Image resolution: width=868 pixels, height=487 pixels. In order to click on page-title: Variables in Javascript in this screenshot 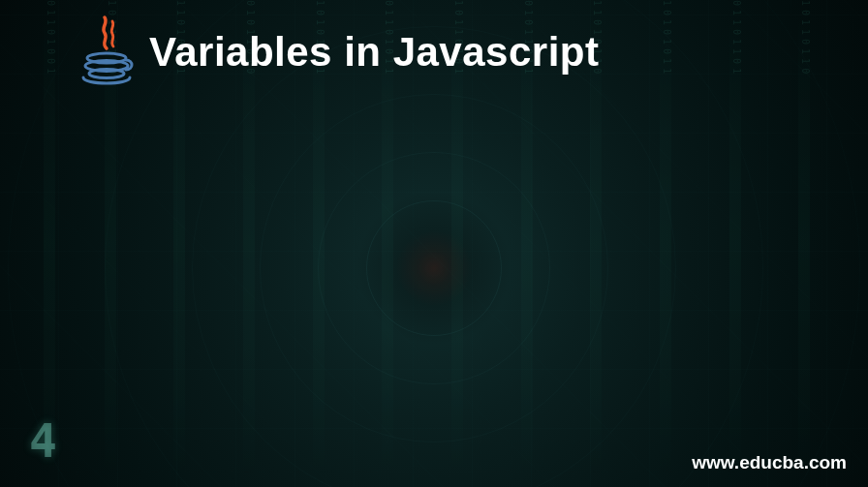, I will do `click(374, 52)`.